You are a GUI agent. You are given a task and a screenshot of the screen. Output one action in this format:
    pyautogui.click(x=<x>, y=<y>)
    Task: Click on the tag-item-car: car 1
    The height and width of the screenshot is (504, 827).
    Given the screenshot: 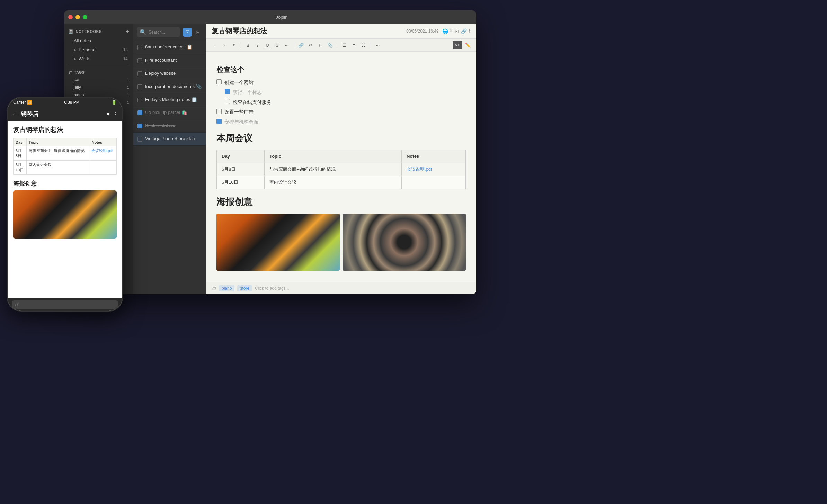 What is the action you would take?
    pyautogui.click(x=99, y=80)
    